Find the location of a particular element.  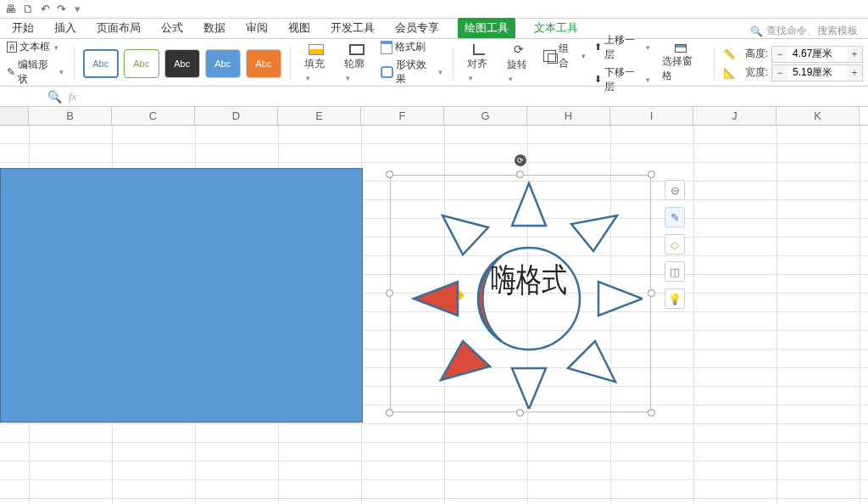

shape-style-5: Abc is located at coordinates (264, 64).